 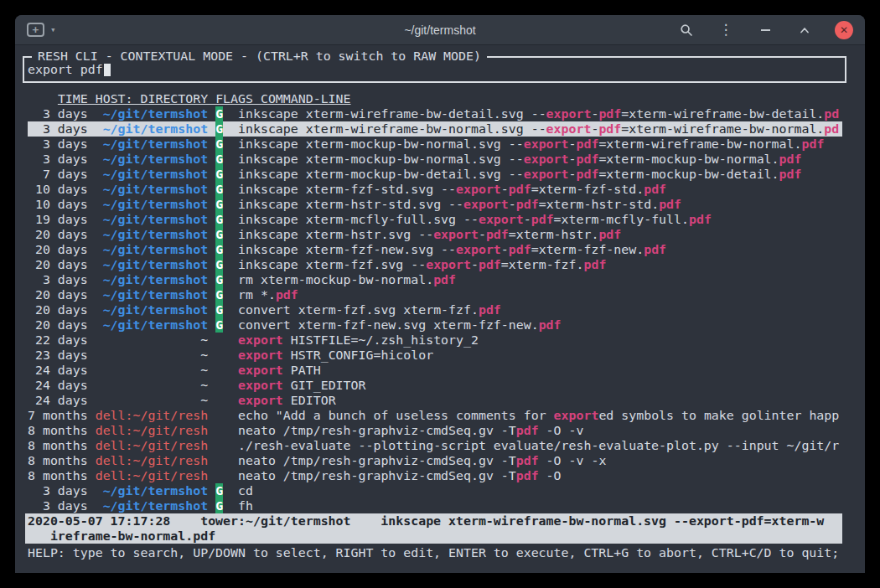 What do you see at coordinates (435, 280) in the screenshot?
I see `history-row: 3 days ~/git/termshot G rm xterm-mockup-…` at bounding box center [435, 280].